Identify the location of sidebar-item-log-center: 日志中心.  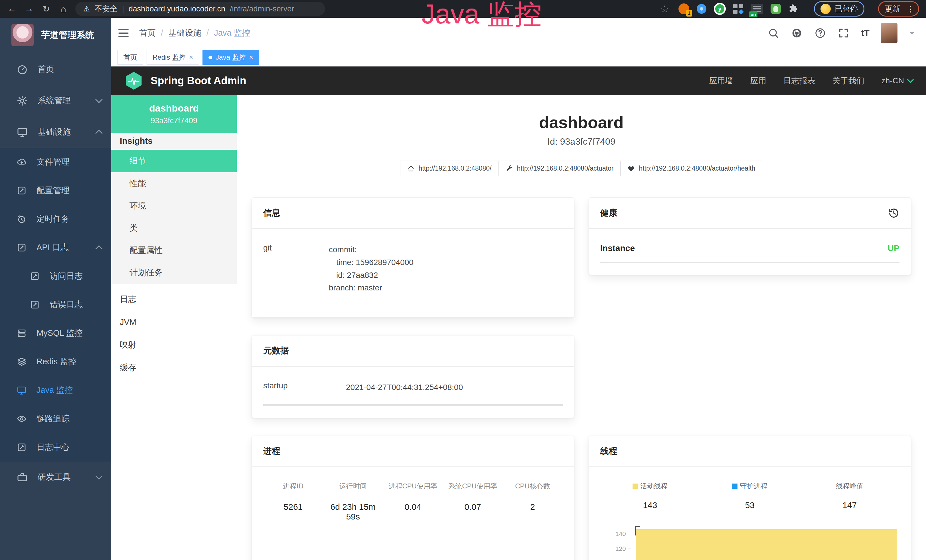
(56, 447).